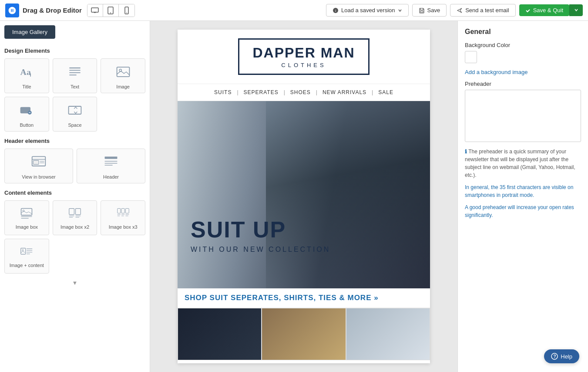 The height and width of the screenshot is (372, 588). Describe the element at coordinates (27, 265) in the screenshot. I see `image-content-label: Image + content` at that location.